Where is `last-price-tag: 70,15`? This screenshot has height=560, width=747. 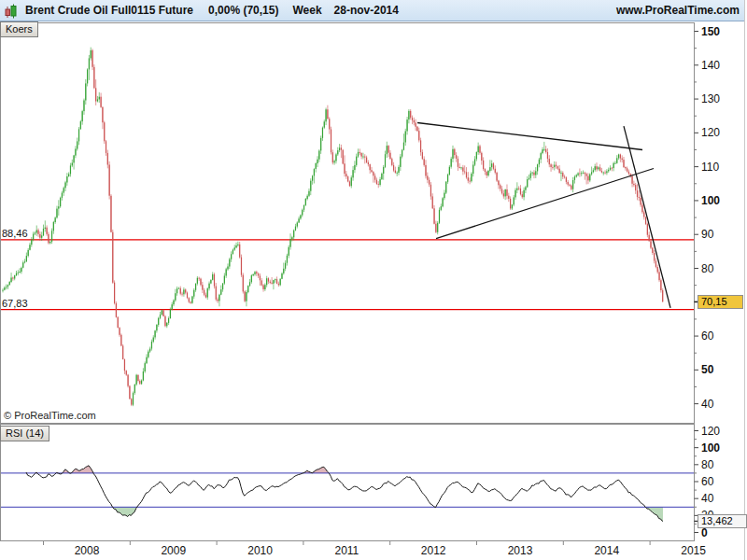 last-price-tag: 70,15 is located at coordinates (721, 302).